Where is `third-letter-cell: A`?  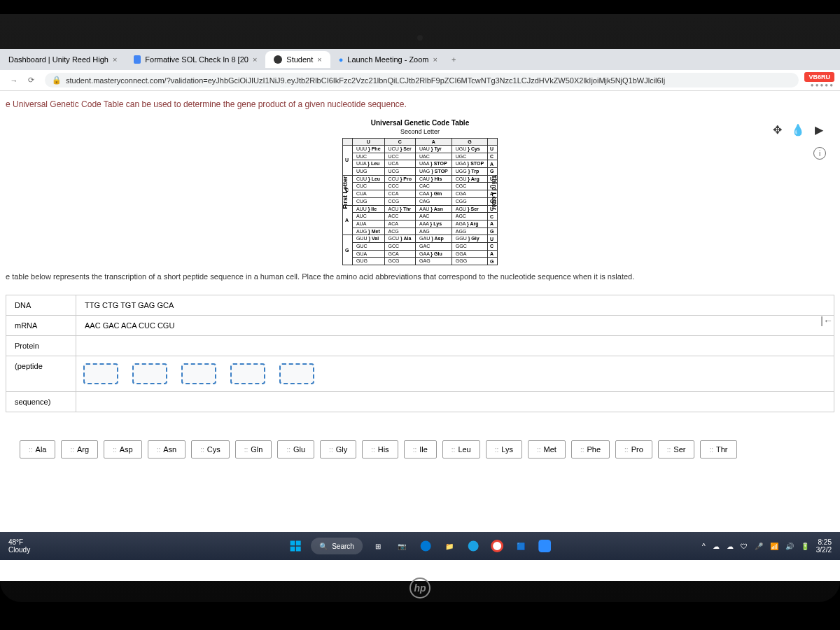
third-letter-cell: A is located at coordinates (493, 164).